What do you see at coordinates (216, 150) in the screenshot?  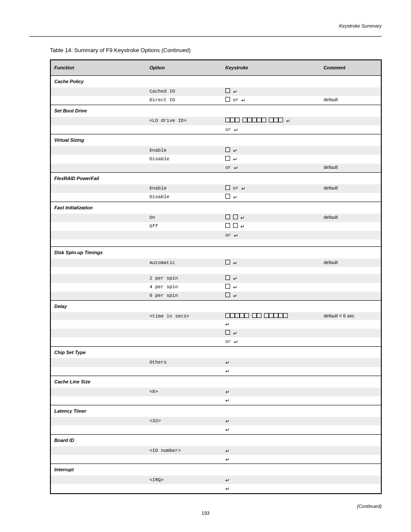 I see `table-row: EnableE ↵` at bounding box center [216, 150].